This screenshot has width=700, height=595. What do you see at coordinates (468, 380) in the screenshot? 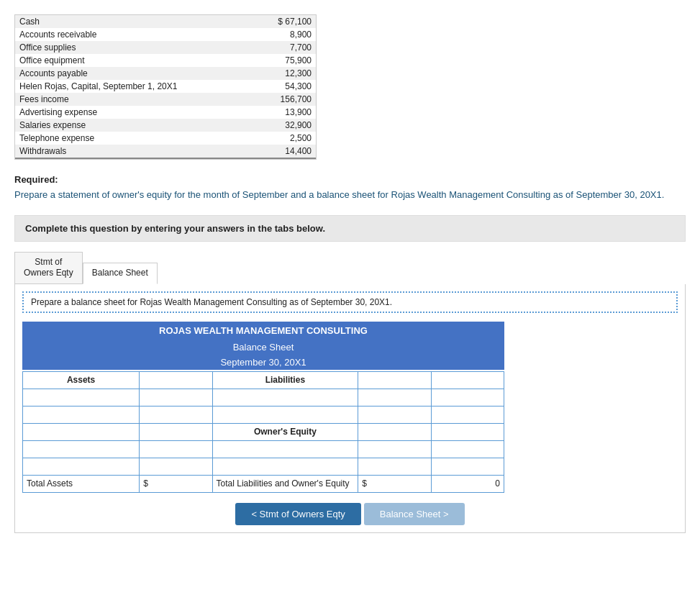
I see `liabilities-amount-col2` at bounding box center [468, 380].